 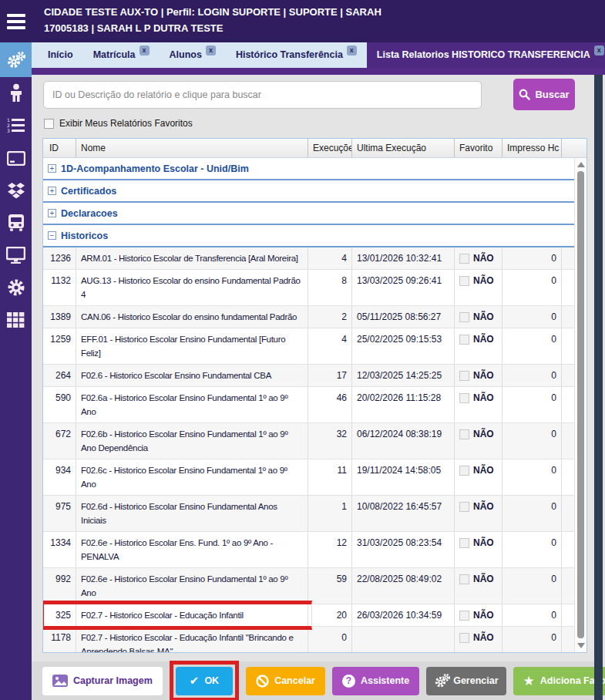 I want to click on last-execution-cell: 06/12/2024 08:38:19, so click(x=404, y=441).